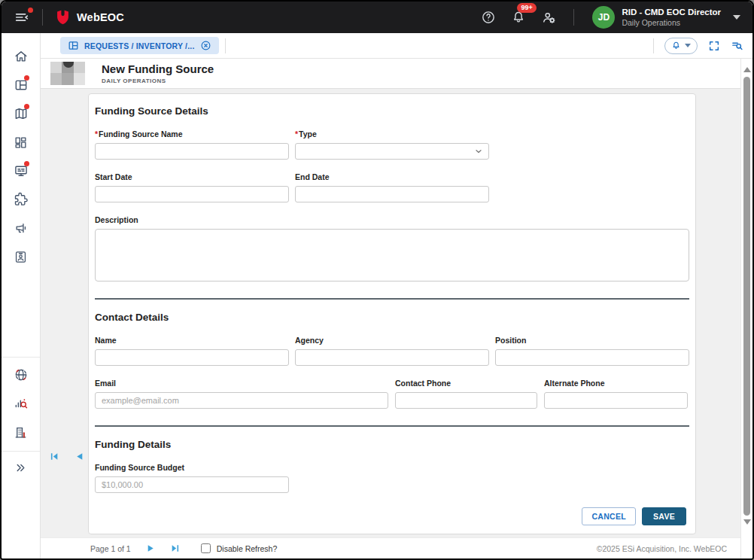 This screenshot has height=560, width=754. Describe the element at coordinates (392, 111) in the screenshot. I see `section-title-funding-source-details: Funding Source Details` at that location.